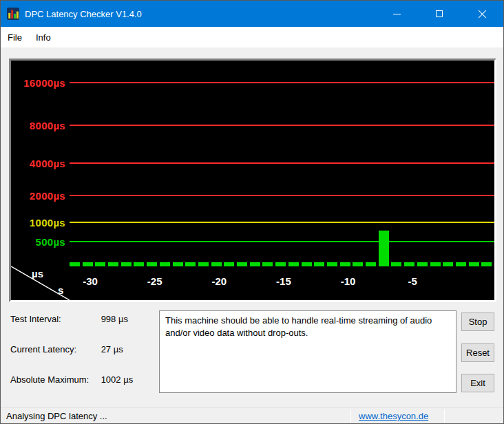  What do you see at coordinates (54, 380) in the screenshot?
I see `stat-label: Absolute Maximum:` at bounding box center [54, 380].